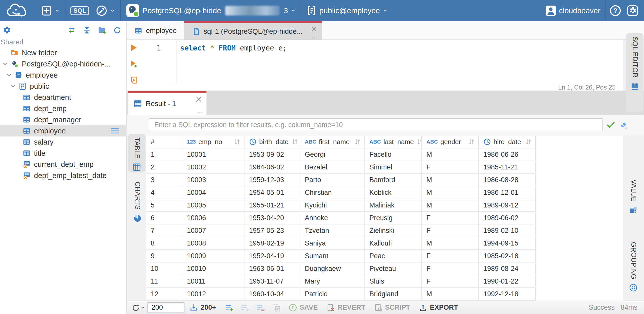 The height and width of the screenshot is (314, 644). I want to click on data-cell: 10003, so click(213, 180).